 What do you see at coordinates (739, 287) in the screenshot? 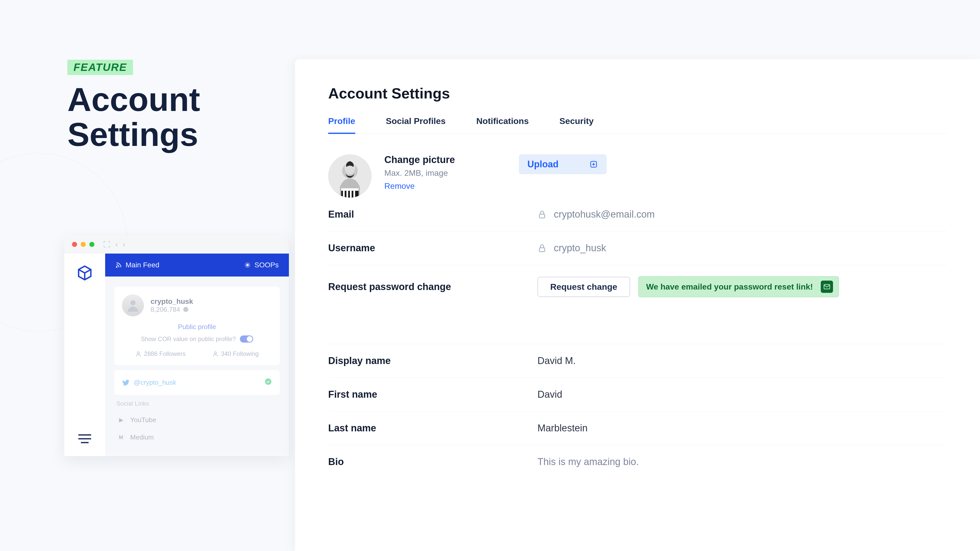
I see `password-reset-banner: We have emailed your password reset link…` at bounding box center [739, 287].